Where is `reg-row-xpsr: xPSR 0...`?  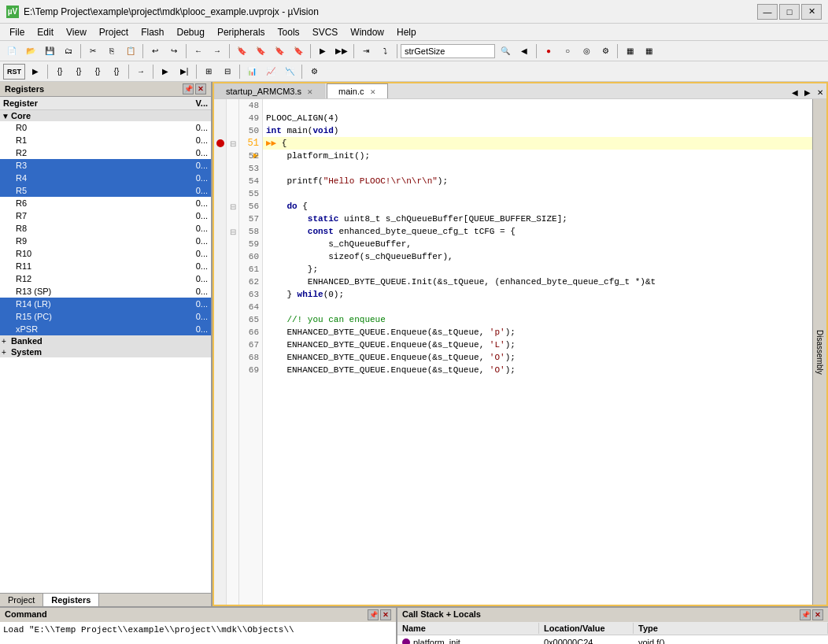 reg-row-xpsr: xPSR 0... is located at coordinates (105, 329).